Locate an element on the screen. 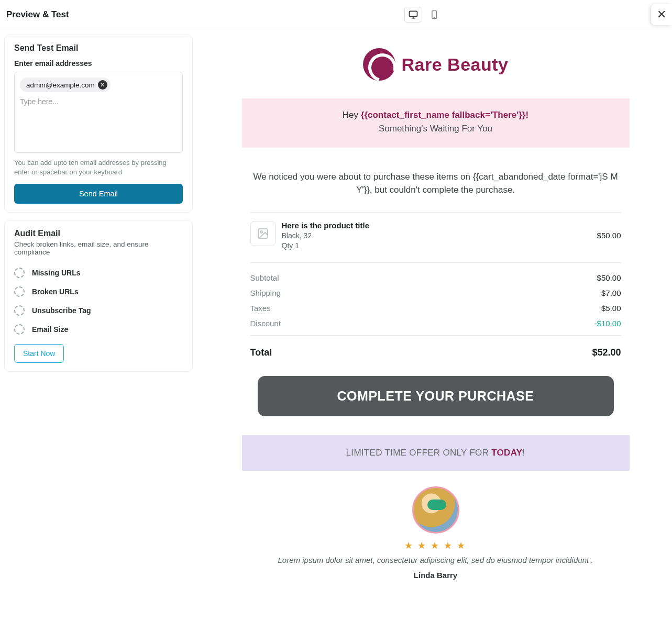 The height and width of the screenshot is (643, 672). audit-item-label: Email Size is located at coordinates (50, 329).